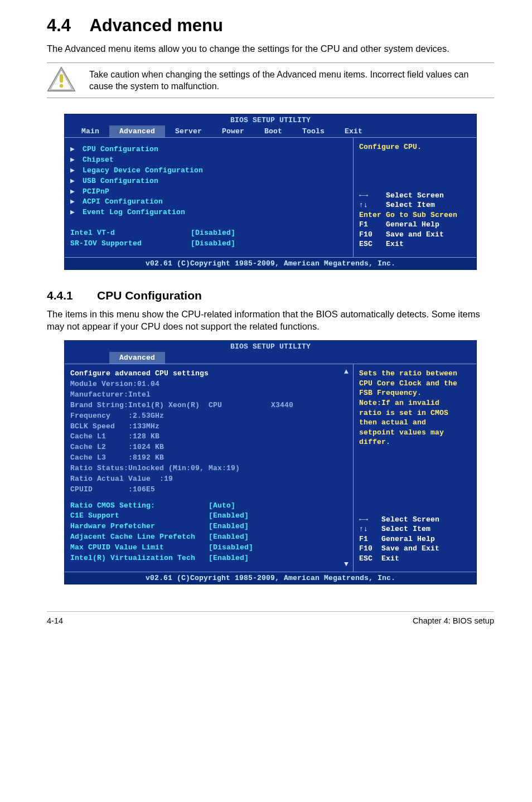 Image resolution: width=532 pixels, height=802 pixels. Describe the element at coordinates (415, 147) in the screenshot. I see `help-context: Configure CPU.` at that location.